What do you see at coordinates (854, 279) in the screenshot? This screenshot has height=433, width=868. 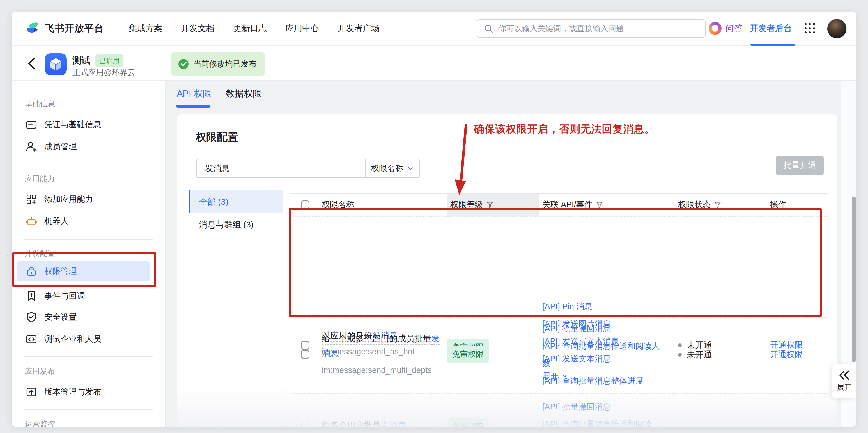 I see `scrollbar-thumb` at bounding box center [854, 279].